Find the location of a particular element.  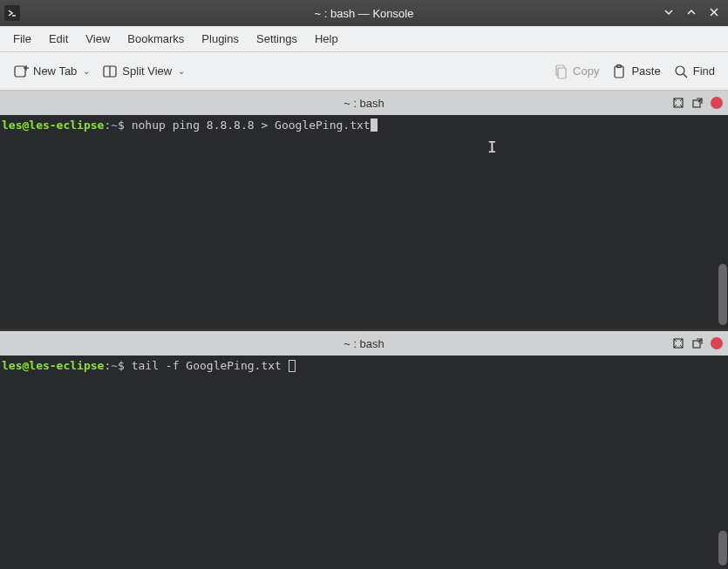

close-button is located at coordinates (714, 14).